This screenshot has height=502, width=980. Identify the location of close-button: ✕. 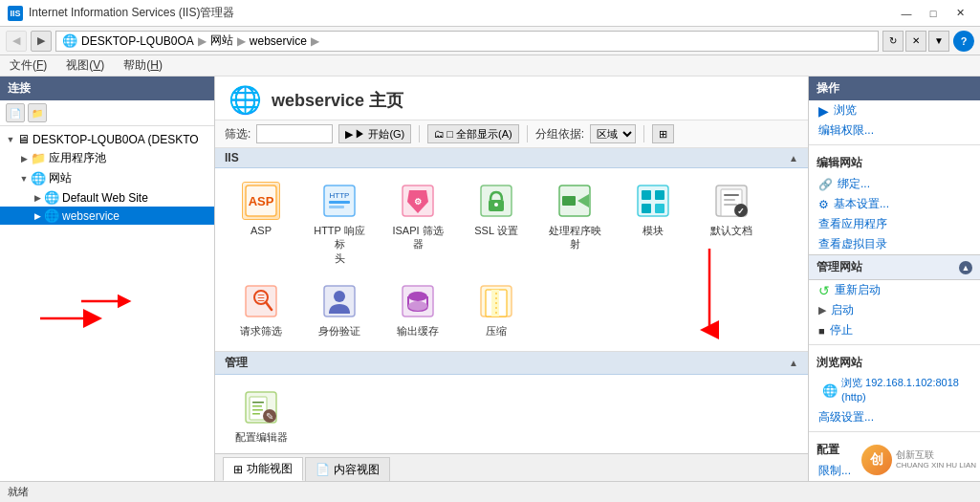
(960, 13).